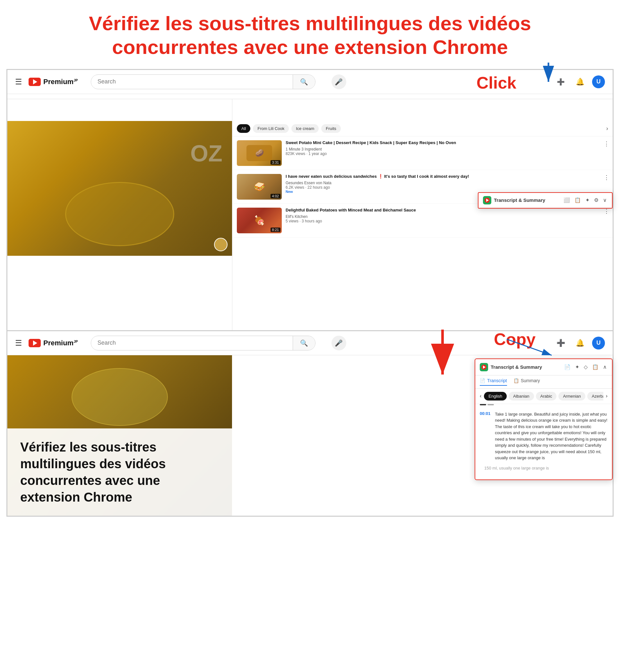 The image size is (620, 672). Describe the element at coordinates (521, 396) in the screenshot. I see `lang-pill-albanian: Albanian` at that location.